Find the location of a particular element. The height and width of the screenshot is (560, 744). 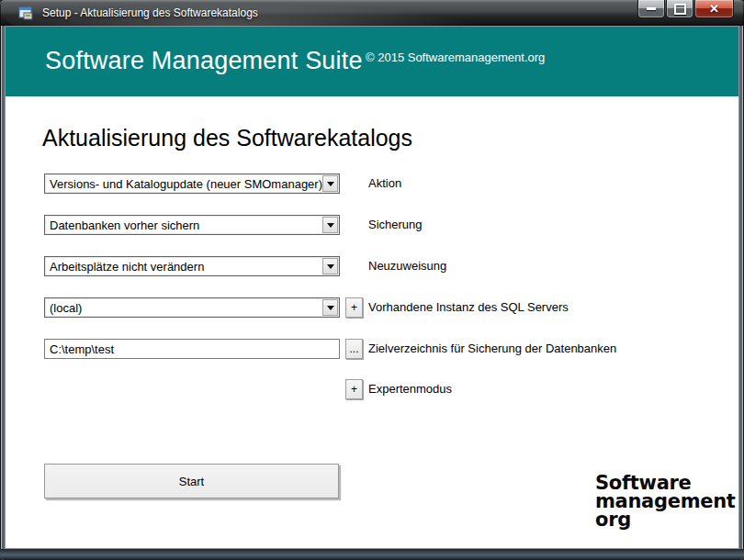

backup-target-label: Zielverzeichnis für Sicherung der Datenb… is located at coordinates (492, 349).